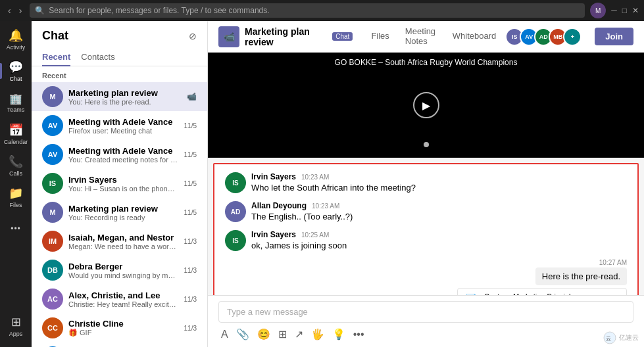  Describe the element at coordinates (16, 334) in the screenshot. I see `apps-label: Apps` at that location.